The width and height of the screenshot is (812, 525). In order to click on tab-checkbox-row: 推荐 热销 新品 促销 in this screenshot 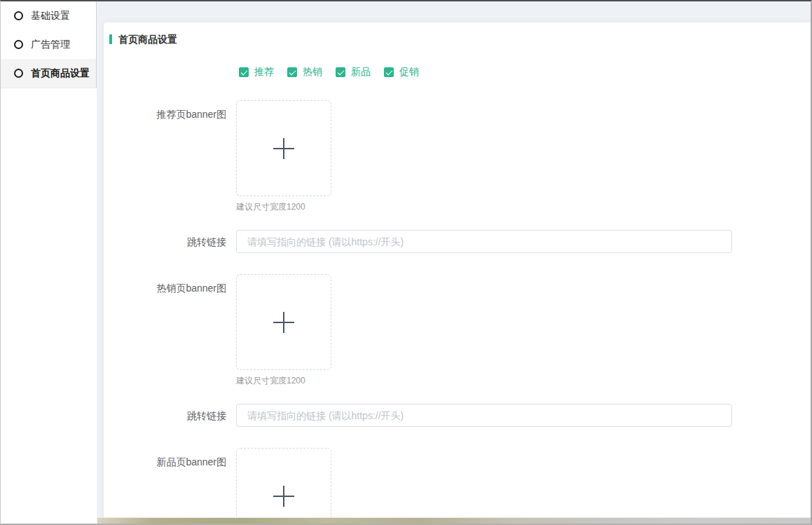, I will do `click(525, 72)`.